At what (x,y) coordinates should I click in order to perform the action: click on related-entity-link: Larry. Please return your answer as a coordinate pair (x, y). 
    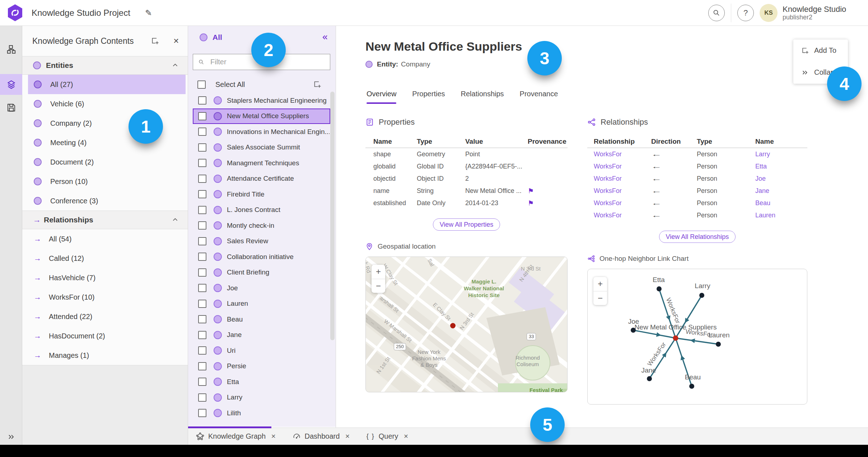
    Looking at the image, I should click on (781, 154).